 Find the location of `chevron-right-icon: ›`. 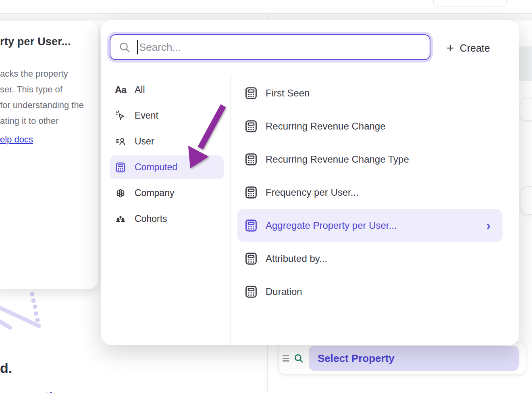

chevron-right-icon: › is located at coordinates (488, 226).